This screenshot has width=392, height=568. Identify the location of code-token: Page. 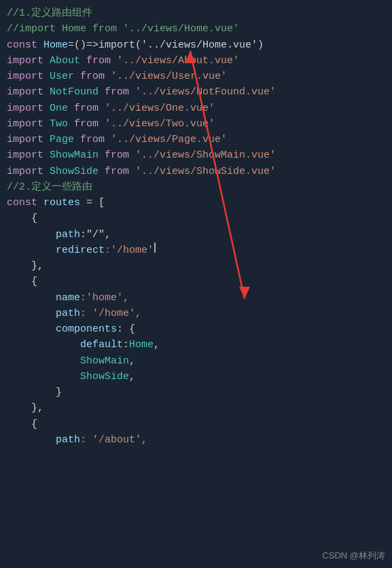
(62, 140).